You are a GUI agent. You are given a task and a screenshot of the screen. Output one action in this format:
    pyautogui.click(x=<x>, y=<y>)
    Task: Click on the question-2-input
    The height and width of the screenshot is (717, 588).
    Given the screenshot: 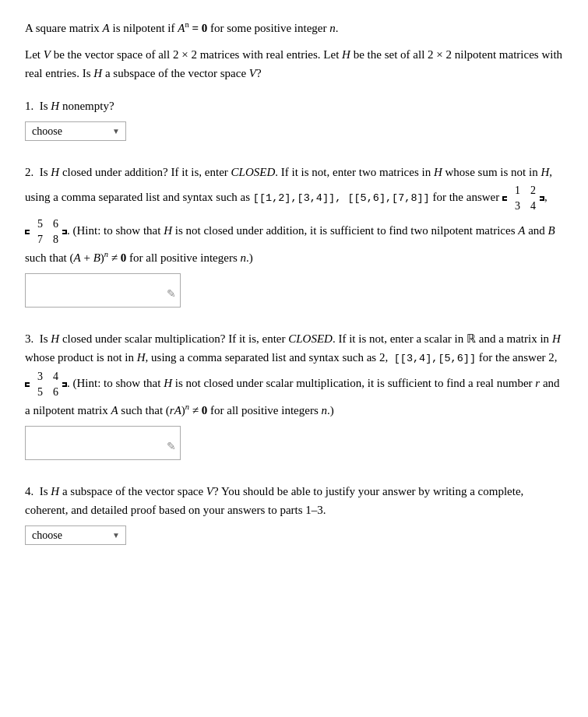 What is the action you would take?
    pyautogui.click(x=103, y=290)
    